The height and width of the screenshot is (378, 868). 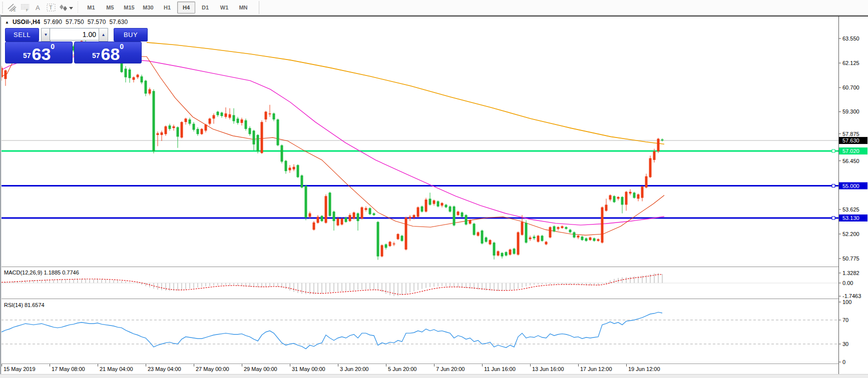 I want to click on macd-scale-label: 0.00, so click(x=848, y=283).